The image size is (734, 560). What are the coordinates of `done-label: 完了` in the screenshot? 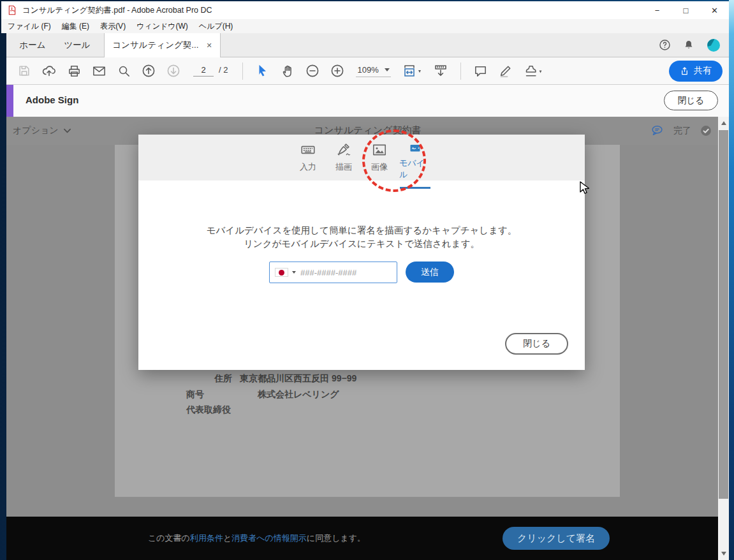 It's located at (682, 131).